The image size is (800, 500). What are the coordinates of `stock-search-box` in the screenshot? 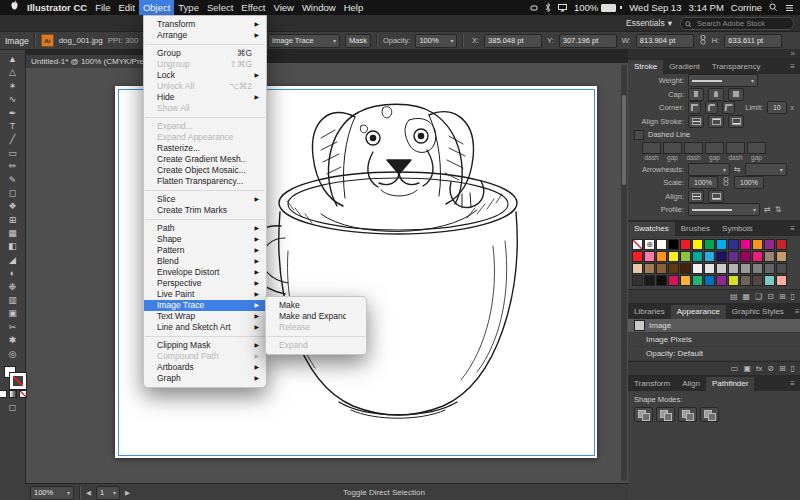 It's located at (737, 24).